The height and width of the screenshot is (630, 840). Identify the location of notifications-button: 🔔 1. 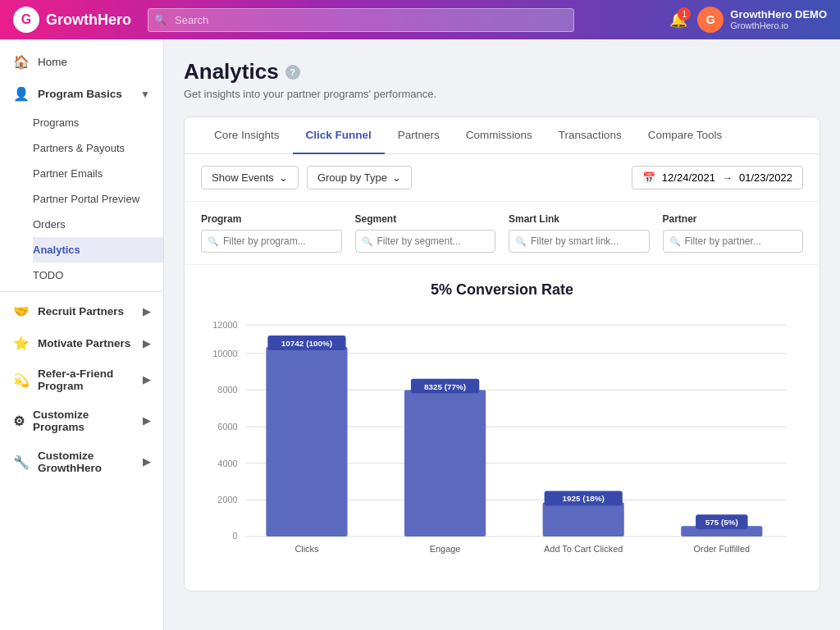
(678, 20).